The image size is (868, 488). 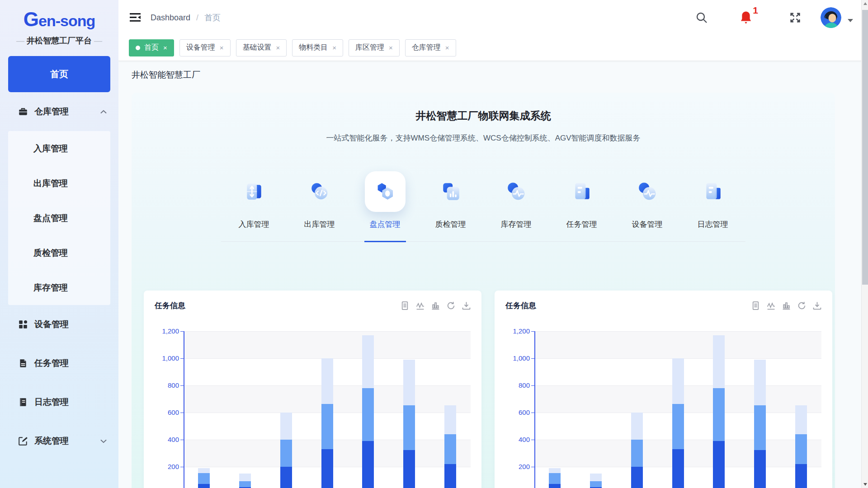 What do you see at coordinates (31, 19) in the screenshot?
I see `logo-letter: G` at bounding box center [31, 19].